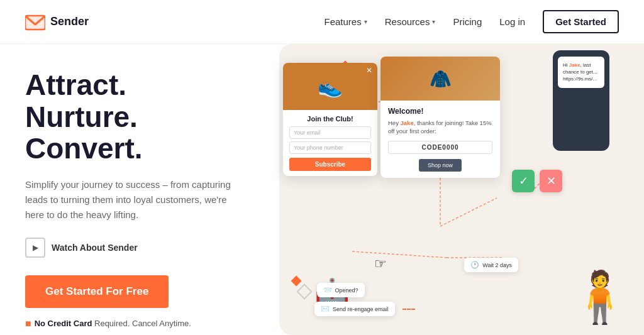 Image resolution: width=644 pixels, height=335 pixels. Describe the element at coordinates (472, 21) in the screenshot. I see `nav-links: Features ▾ Resources ▾ Pricing Log in Ge…` at that location.